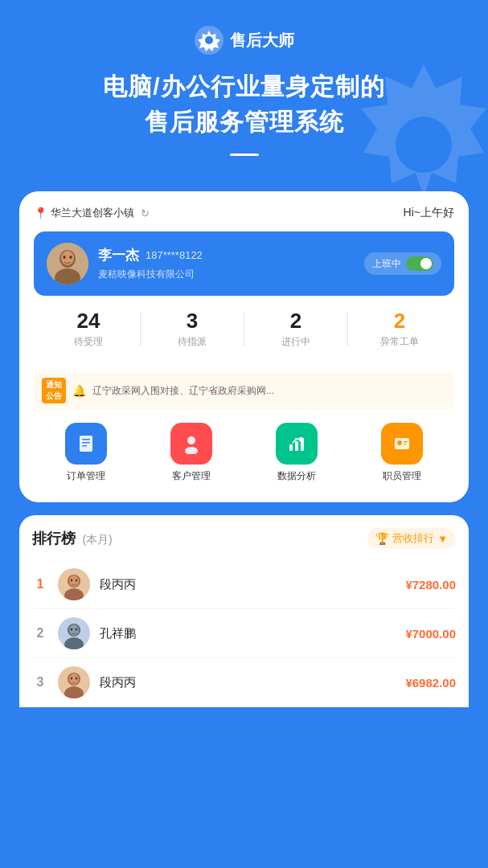  Describe the element at coordinates (244, 334) in the screenshot. I see `stats-row: 24 待受理 3 待指派 2 进行中 2 异常工单` at that location.